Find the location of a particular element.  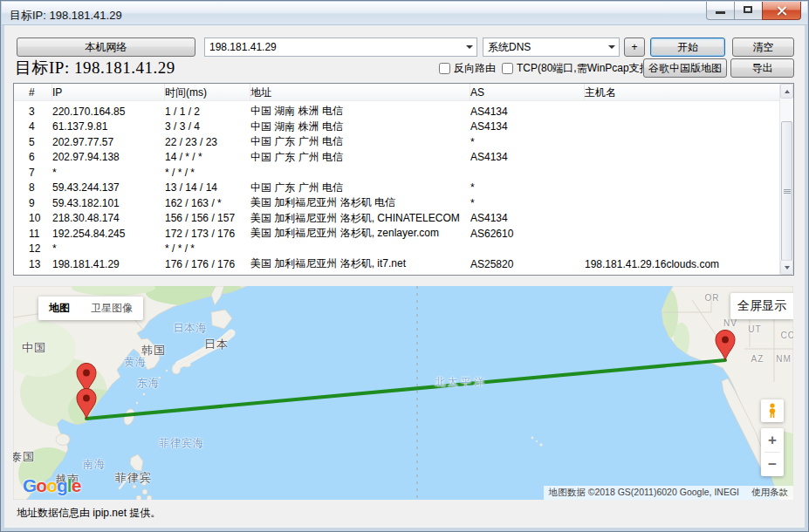

column-header-ip: IP is located at coordinates (108, 92).